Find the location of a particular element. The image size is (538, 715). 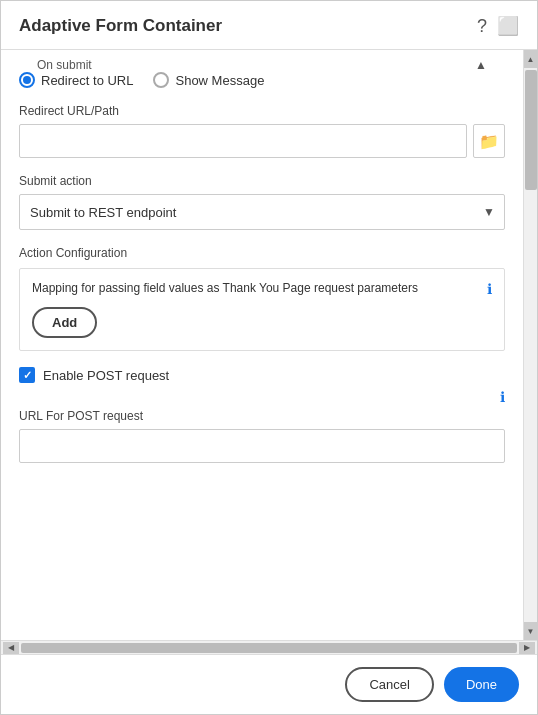

h-scroll-thumb is located at coordinates (269, 648).